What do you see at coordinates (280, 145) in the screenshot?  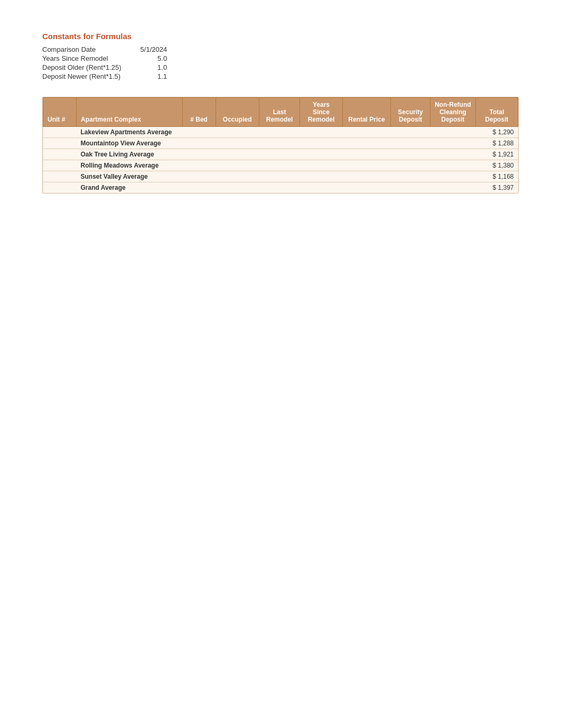 I see `main-table: Unit # Apartment Complex # Bed Occupied …` at bounding box center [280, 145].